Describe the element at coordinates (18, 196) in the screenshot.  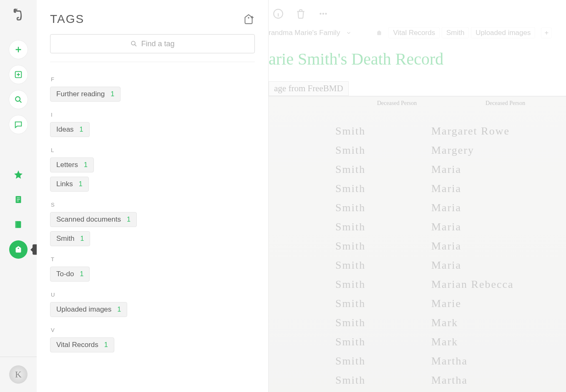
I see `left-rail: TAGS K` at that location.